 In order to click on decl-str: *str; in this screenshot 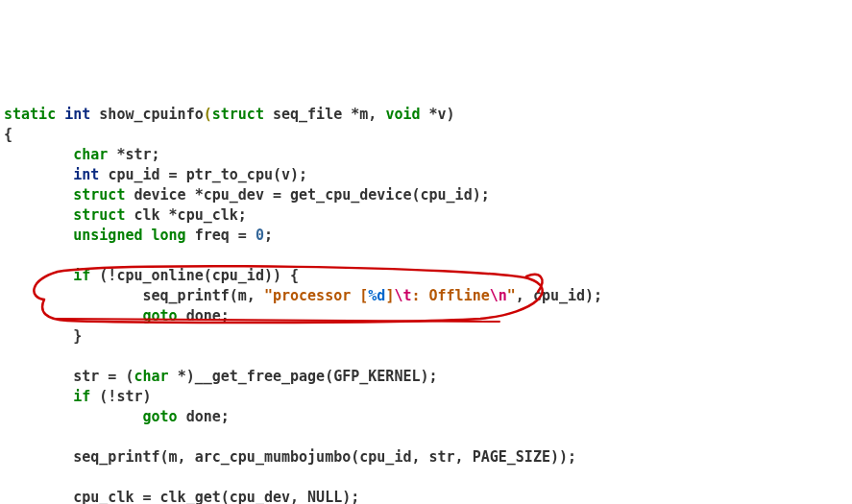, I will do `click(138, 155)`.